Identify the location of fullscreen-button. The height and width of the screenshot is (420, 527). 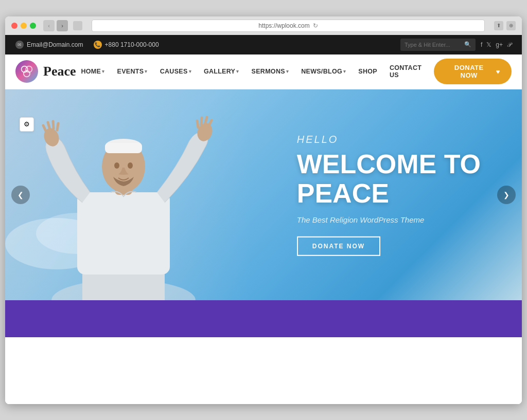
(33, 26).